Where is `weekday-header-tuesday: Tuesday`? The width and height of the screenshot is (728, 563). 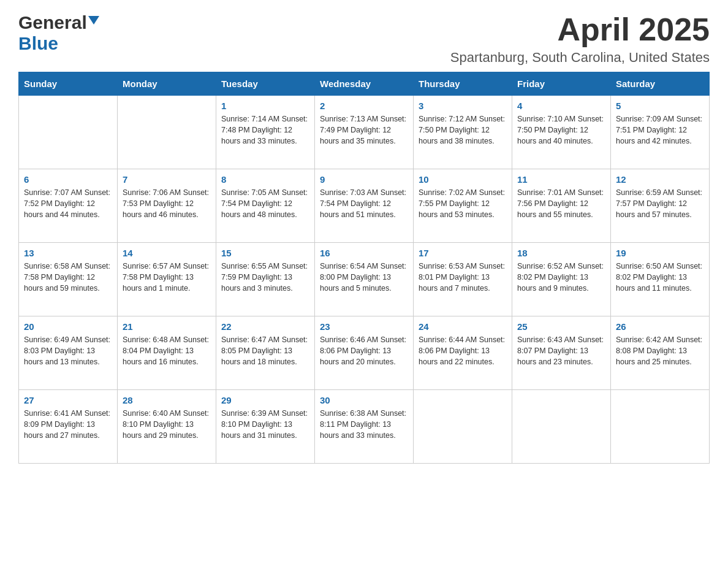 weekday-header-tuesday: Tuesday is located at coordinates (266, 84).